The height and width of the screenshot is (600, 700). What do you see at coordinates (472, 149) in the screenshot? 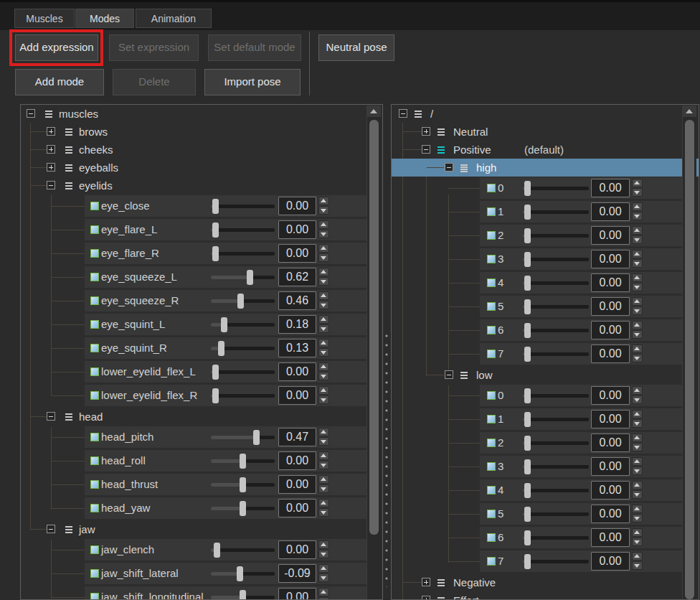
I see `tree-group-label: Positive` at bounding box center [472, 149].